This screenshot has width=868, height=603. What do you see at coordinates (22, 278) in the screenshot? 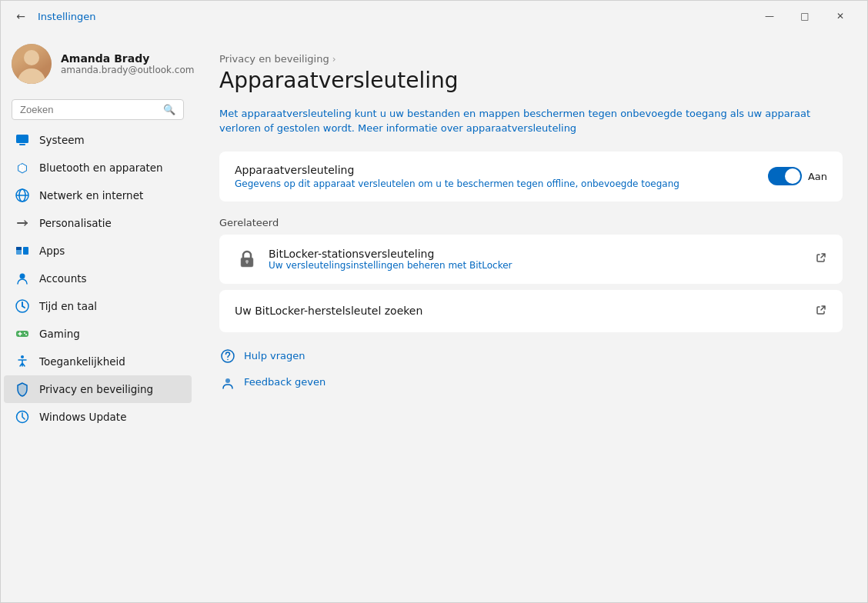
I see `accounts-icon` at bounding box center [22, 278].